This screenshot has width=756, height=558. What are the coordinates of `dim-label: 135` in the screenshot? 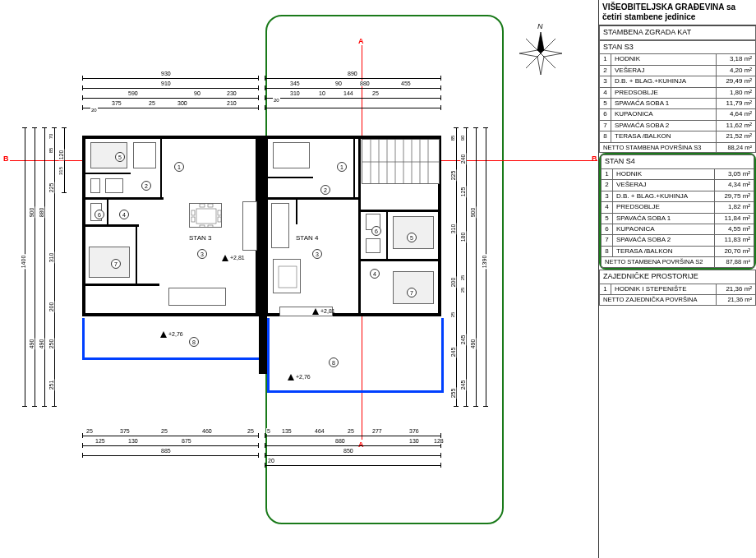 It's located at (287, 431).